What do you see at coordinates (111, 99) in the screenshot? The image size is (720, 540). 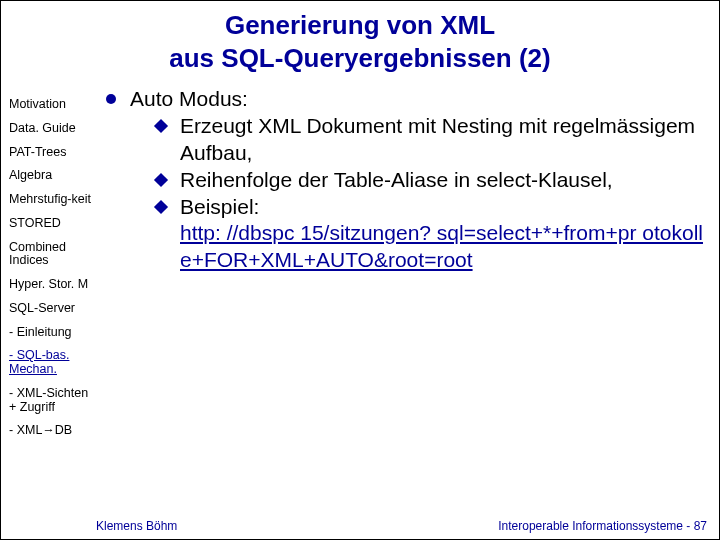 I see `bullet-circle-icon` at bounding box center [111, 99].